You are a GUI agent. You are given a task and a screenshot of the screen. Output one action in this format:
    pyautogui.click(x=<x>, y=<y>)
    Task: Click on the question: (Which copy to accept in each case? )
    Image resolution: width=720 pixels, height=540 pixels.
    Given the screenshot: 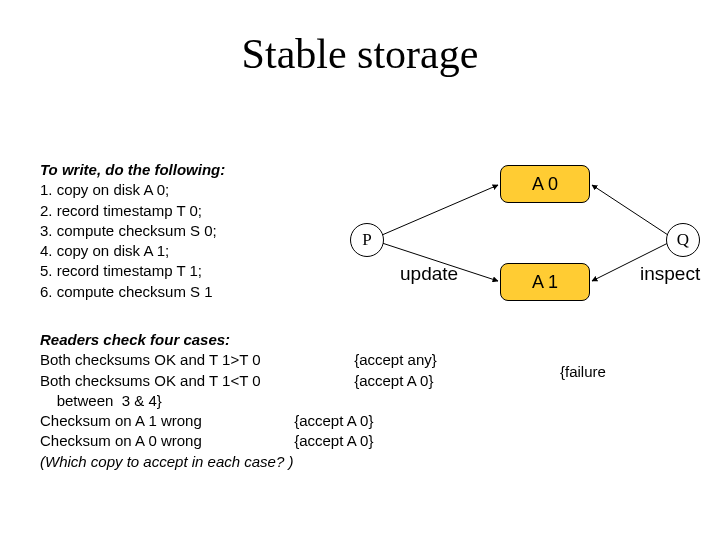 What is the action you would take?
    pyautogui.click(x=238, y=462)
    